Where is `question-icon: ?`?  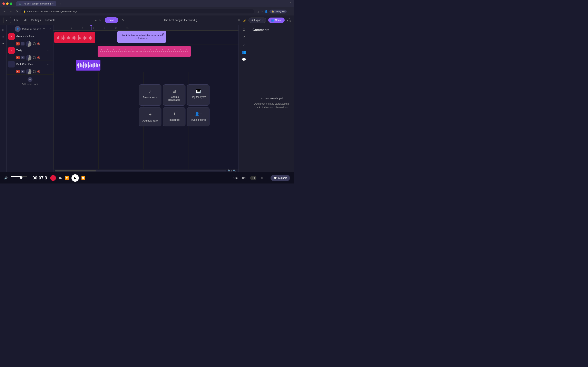
question-icon: ? is located at coordinates (244, 37).